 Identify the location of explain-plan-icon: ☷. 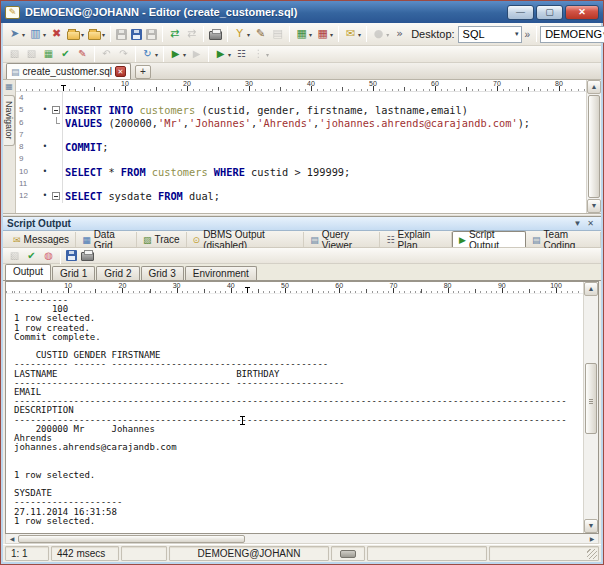
(242, 54).